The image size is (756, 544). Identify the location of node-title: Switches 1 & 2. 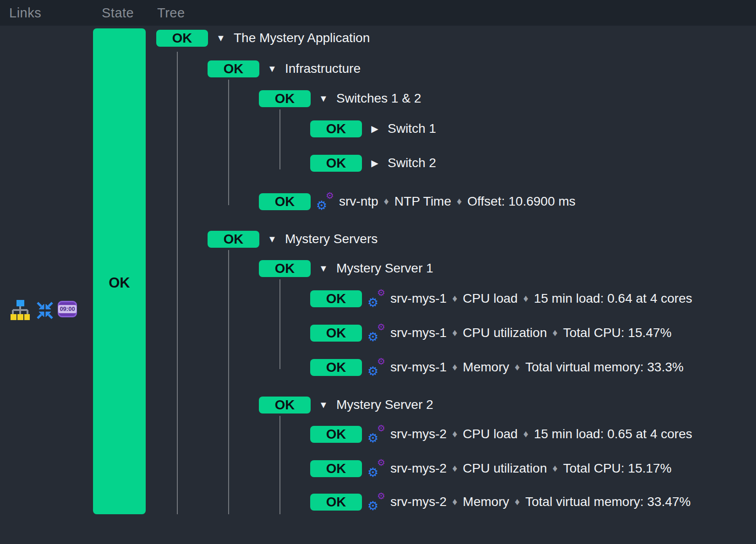
(378, 98).